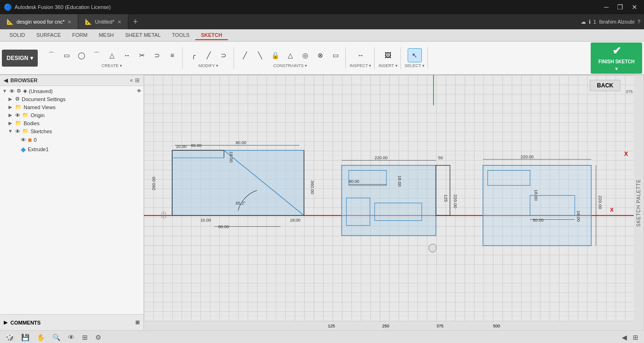  Describe the element at coordinates (636, 337) in the screenshot. I see `panel-status-button: ⊞` at that location.